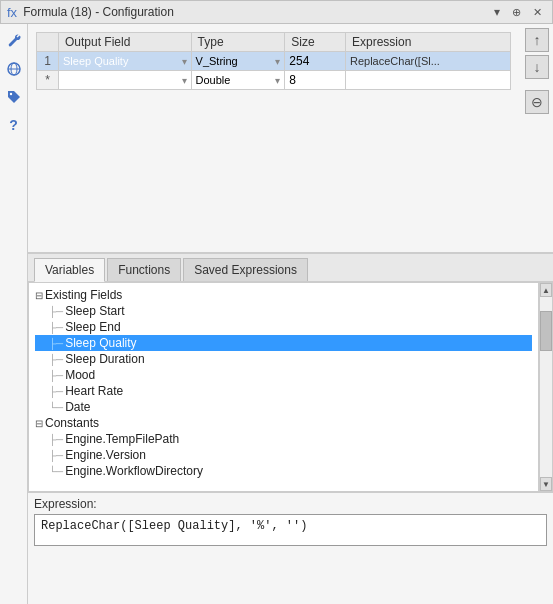 The width and height of the screenshot is (553, 604). I want to click on tree-label: Constants, so click(72, 423).